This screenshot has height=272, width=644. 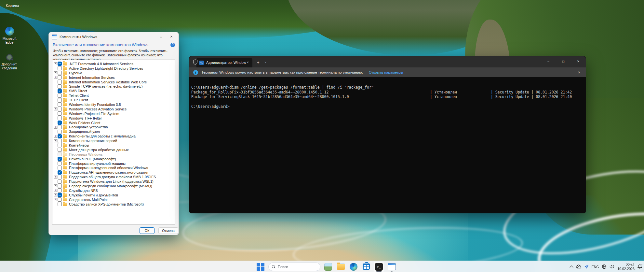 What do you see at coordinates (114, 164) in the screenshot?
I see `feature-row: Платформа виртуальной машины` at bounding box center [114, 164].